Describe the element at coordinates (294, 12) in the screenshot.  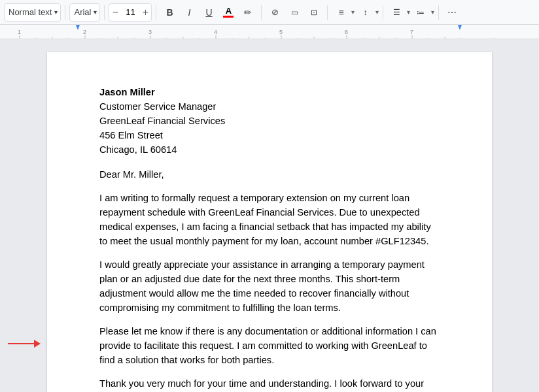
I see `insert-image-button: ▭` at that location.